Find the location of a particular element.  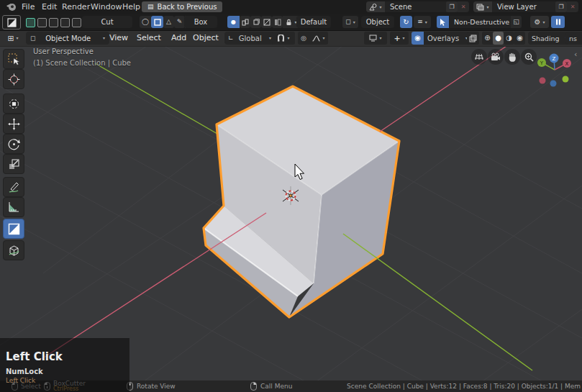

editor-type-icon: ⊞ is located at coordinates (10, 39).